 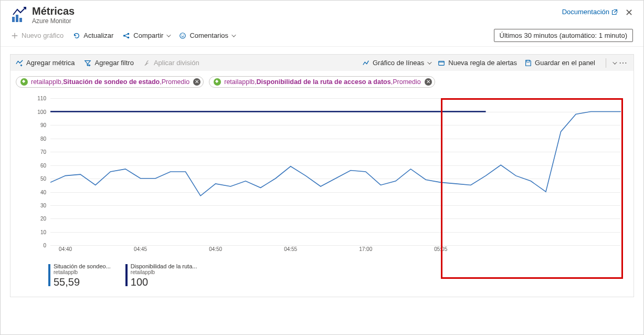 What do you see at coordinates (164, 282) in the screenshot?
I see `legend-value: 100` at bounding box center [164, 282].